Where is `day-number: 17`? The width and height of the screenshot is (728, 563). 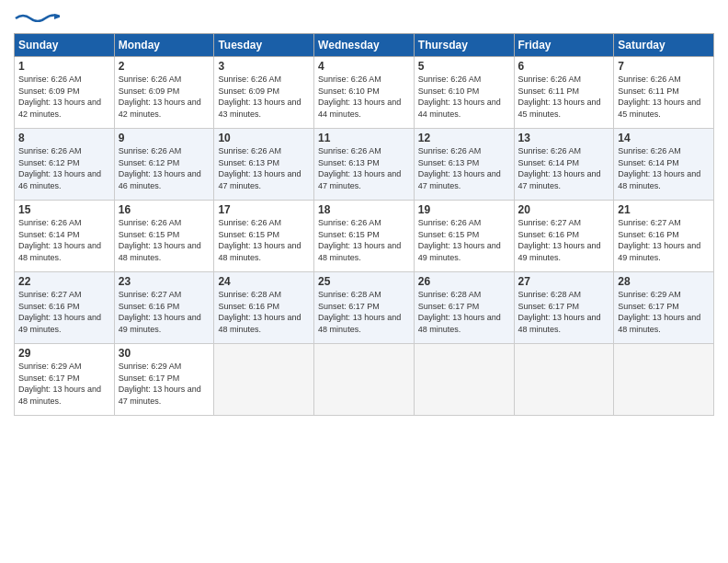
day-number: 17 is located at coordinates (264, 210).